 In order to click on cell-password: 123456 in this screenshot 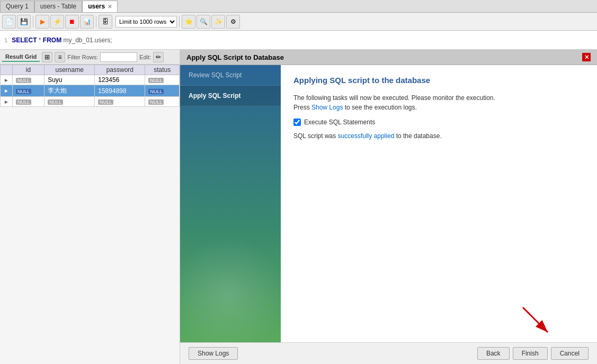, I will do `click(120, 80)`.